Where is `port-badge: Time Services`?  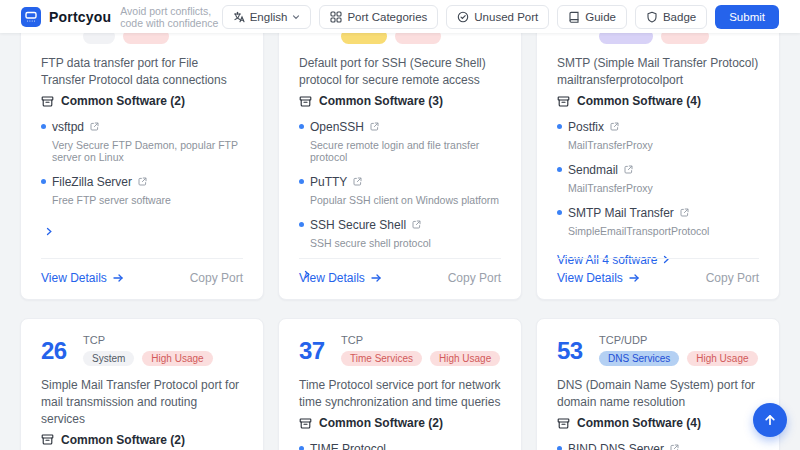 port-badge: Time Services is located at coordinates (382, 358).